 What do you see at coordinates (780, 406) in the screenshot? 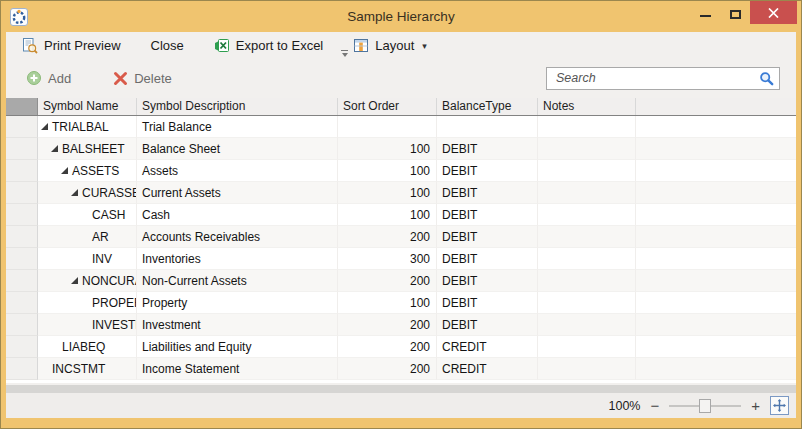
I see `fit-to-window-button` at bounding box center [780, 406].